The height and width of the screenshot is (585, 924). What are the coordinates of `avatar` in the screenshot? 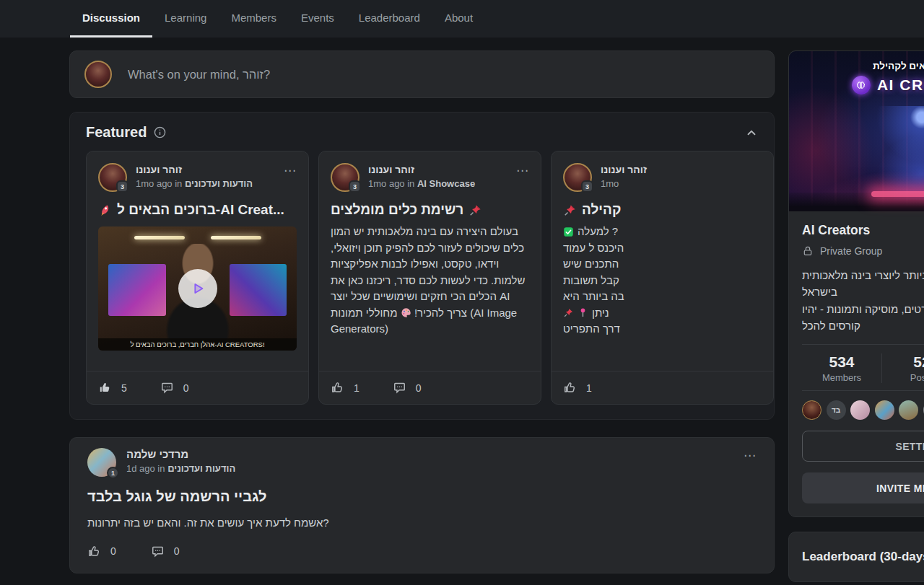 It's located at (98, 74).